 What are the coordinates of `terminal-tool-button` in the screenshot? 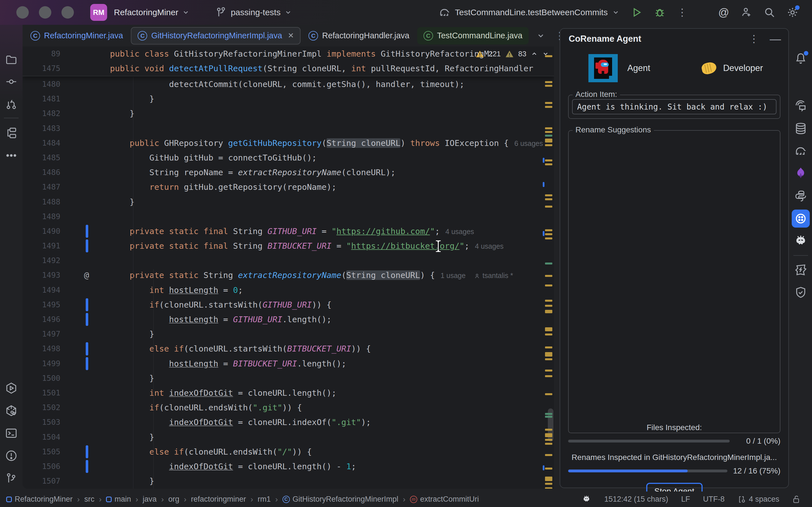 It's located at (11, 433).